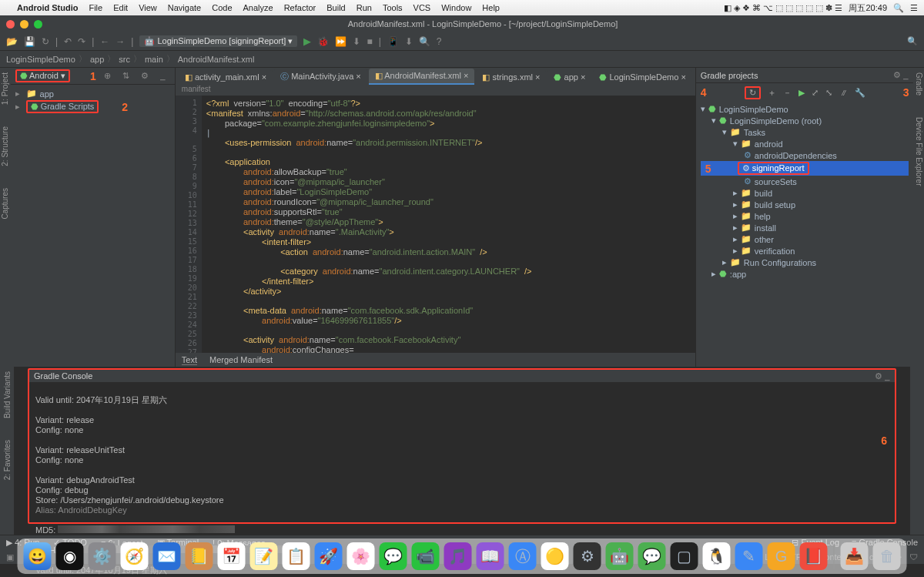 Image resolution: width=924 pixels, height=577 pixels. What do you see at coordinates (899, 8) in the screenshot?
I see `spotlight-icon: 🔍` at bounding box center [899, 8].